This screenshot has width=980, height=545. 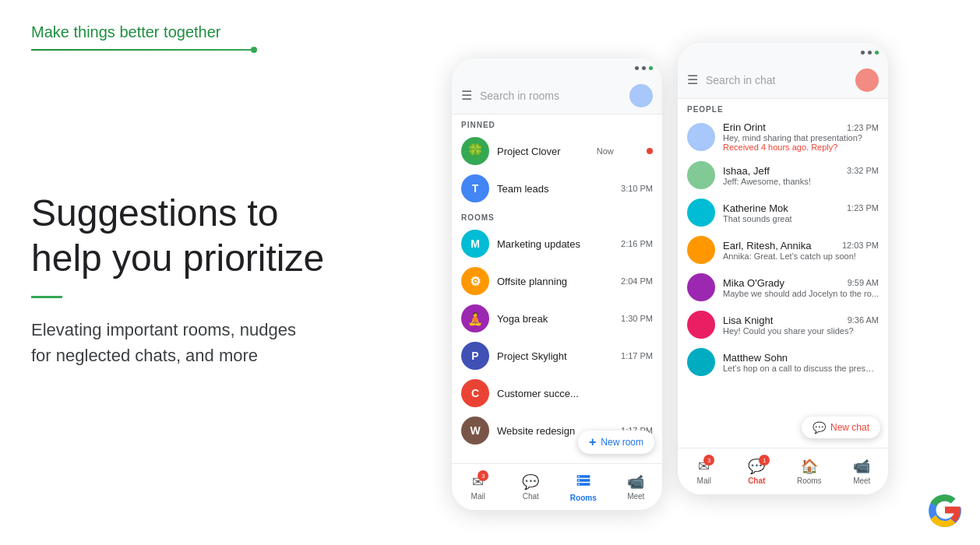 What do you see at coordinates (467, 95) in the screenshot?
I see `hamburger-icon: ☰` at bounding box center [467, 95].